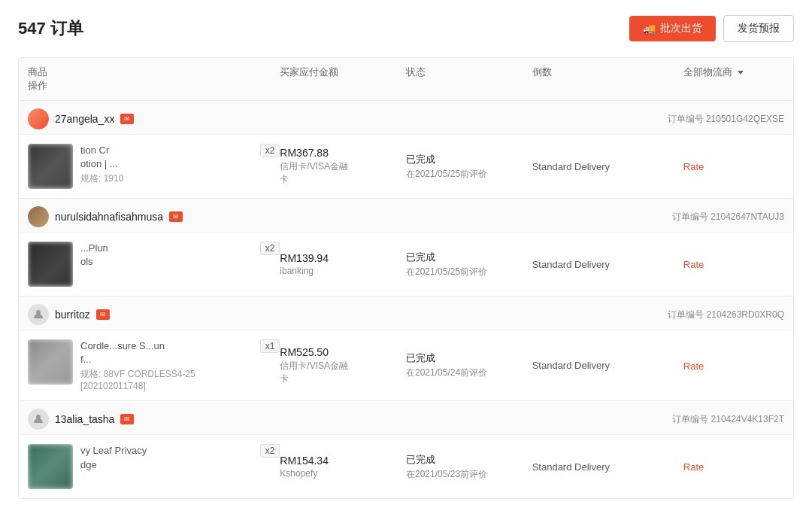  I want to click on product-cell: ...Plunols x2, so click(153, 264).